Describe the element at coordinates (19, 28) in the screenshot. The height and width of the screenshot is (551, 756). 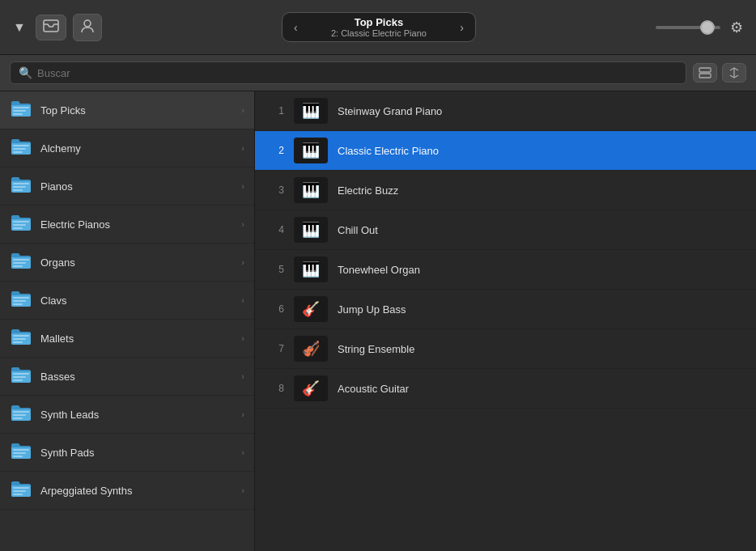
I see `dropdown-icon: ▼` at that location.